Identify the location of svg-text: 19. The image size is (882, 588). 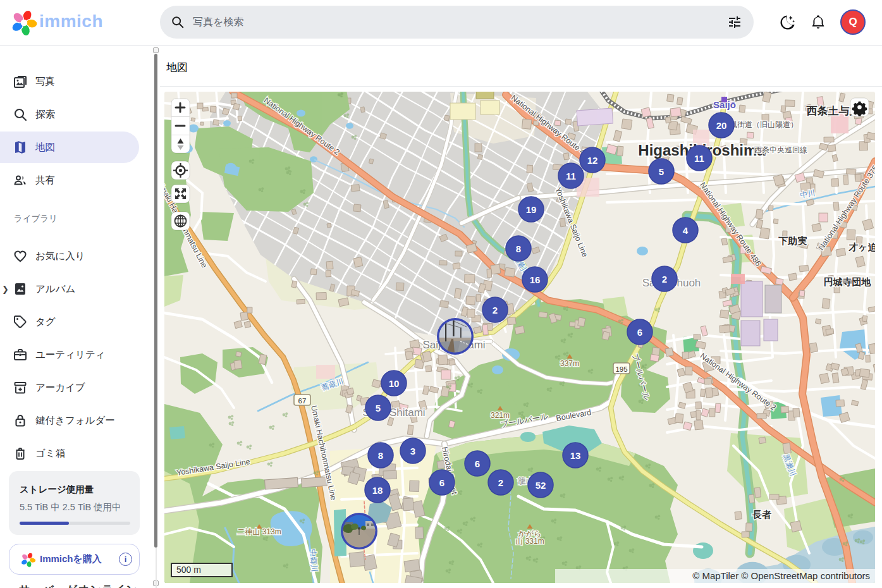
(531, 210).